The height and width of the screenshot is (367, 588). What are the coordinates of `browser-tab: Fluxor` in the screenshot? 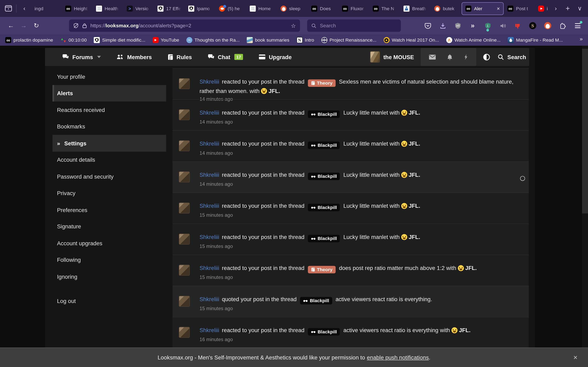 It's located at (354, 8).